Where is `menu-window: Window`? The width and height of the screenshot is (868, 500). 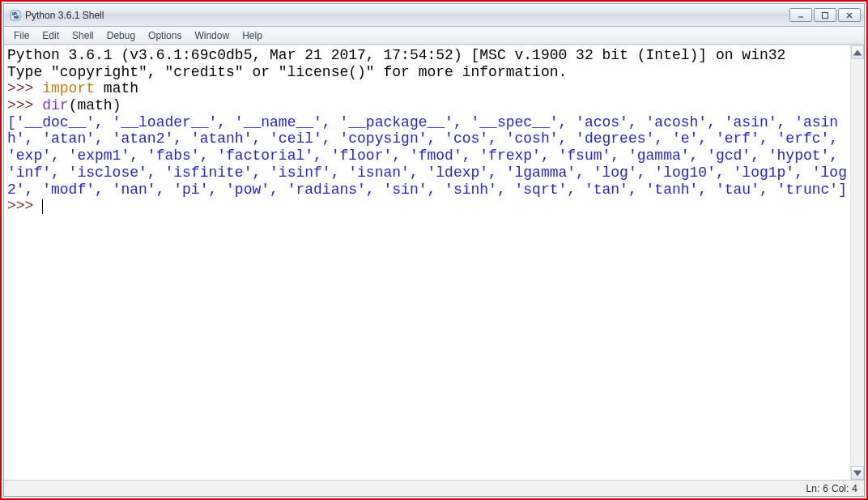
menu-window: Window is located at coordinates (212, 36).